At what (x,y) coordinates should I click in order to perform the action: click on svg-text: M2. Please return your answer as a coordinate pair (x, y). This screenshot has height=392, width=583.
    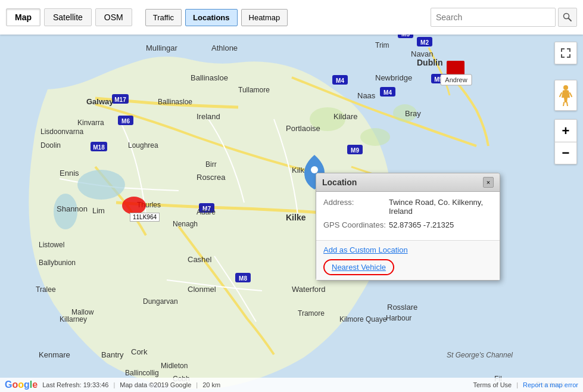
    Looking at the image, I should click on (425, 43).